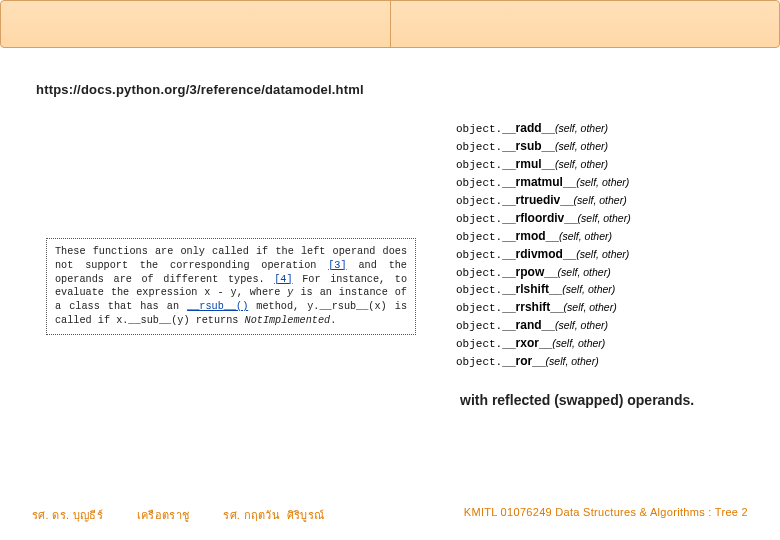 This screenshot has height=540, width=780. What do you see at coordinates (283, 280) in the screenshot?
I see `footnote-link-4: [4]` at bounding box center [283, 280].